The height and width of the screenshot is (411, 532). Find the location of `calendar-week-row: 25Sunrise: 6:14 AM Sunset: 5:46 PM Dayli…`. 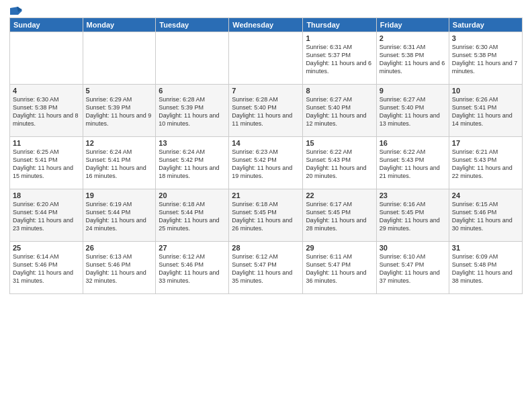

calendar-week-row: 25Sunrise: 6:14 AM Sunset: 5:46 PM Dayli… is located at coordinates (266, 268).